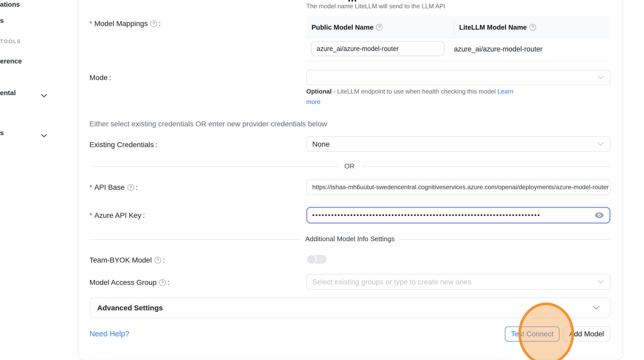  Describe the element at coordinates (392, 282) in the screenshot. I see `select-placeholder: Select existing groups or type to create…` at that location.